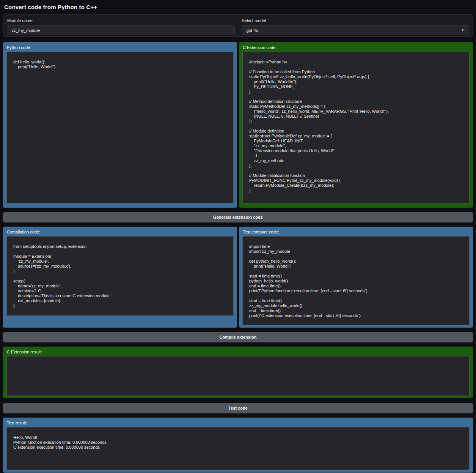  What do you see at coordinates (238, 423) in the screenshot?
I see `test-result-label: Test result:` at bounding box center [238, 423].